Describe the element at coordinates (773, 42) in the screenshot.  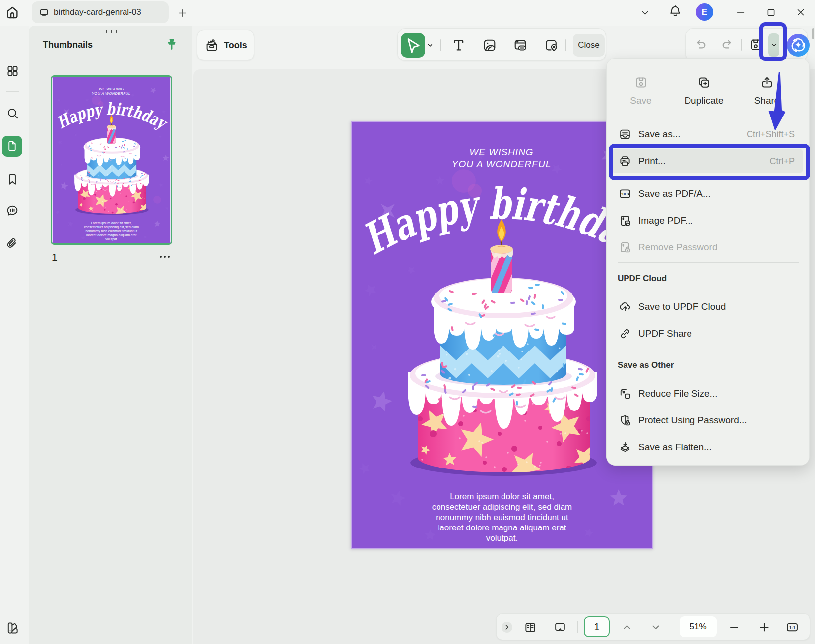
I see `annotation-chevron-highlight-box` at that location.